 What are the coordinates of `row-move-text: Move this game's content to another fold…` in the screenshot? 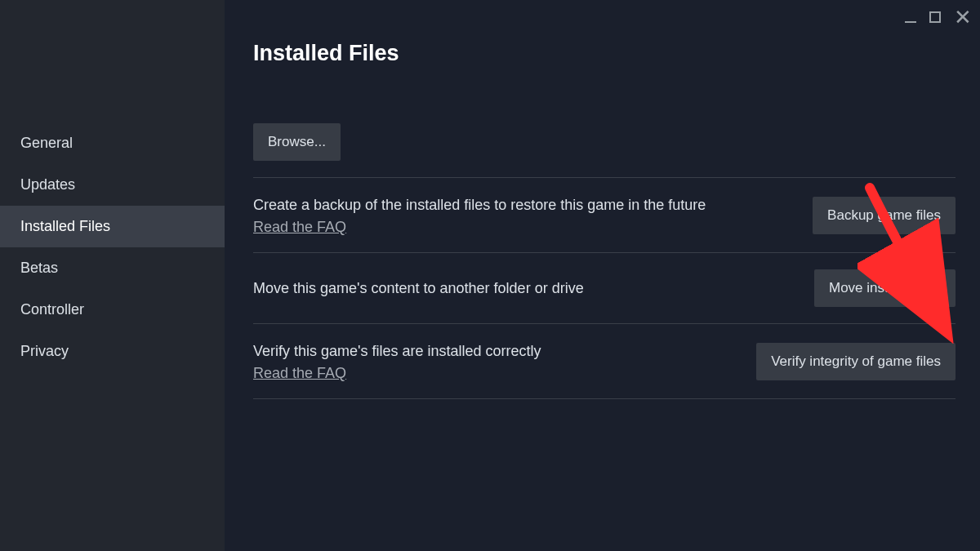 It's located at (418, 288).